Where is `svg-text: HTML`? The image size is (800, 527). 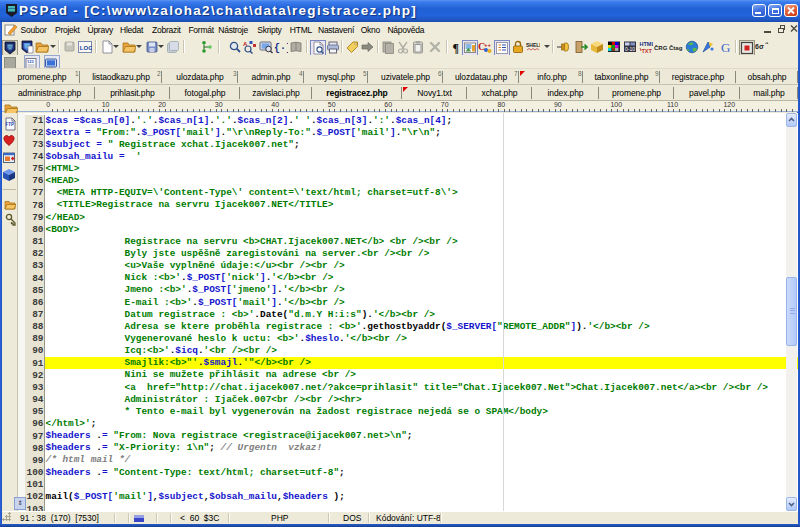 svg-text: HTML is located at coordinates (647, 44).